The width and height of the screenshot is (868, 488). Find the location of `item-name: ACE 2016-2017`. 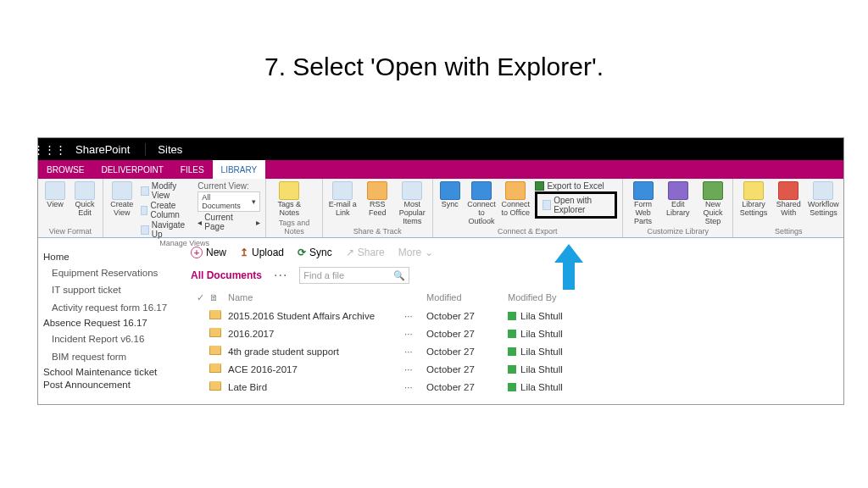

item-name: ACE 2016-2017 is located at coordinates (316, 369).